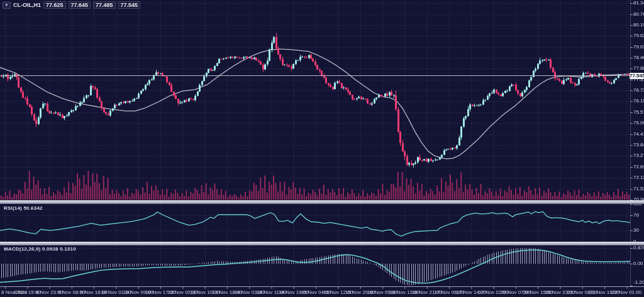  What do you see at coordinates (322, 286) in the screenshot?
I see `time-axis-rule` at bounding box center [322, 286].